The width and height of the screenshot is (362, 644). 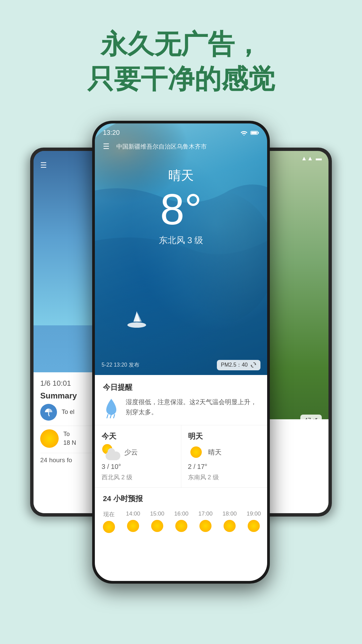 What do you see at coordinates (181, 387) in the screenshot?
I see `reminder-title: 今日提醒` at bounding box center [181, 387].